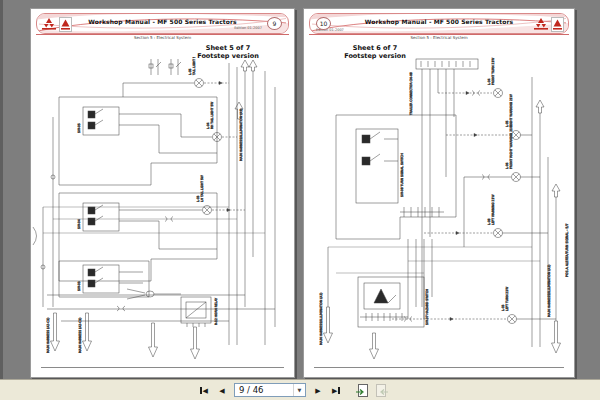  I want to click on harness-label: MAIN HARNESS/ILLUMINATION (A3), so click(241, 135).